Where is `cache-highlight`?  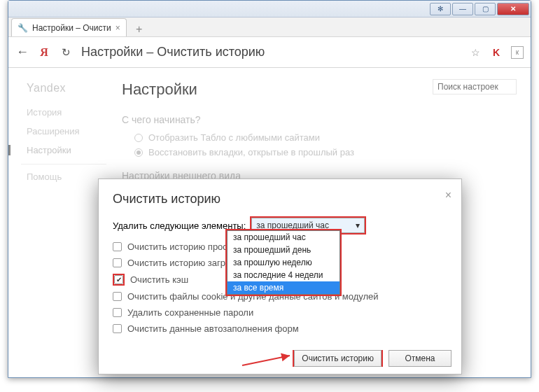 cache-highlight is located at coordinates (119, 280).